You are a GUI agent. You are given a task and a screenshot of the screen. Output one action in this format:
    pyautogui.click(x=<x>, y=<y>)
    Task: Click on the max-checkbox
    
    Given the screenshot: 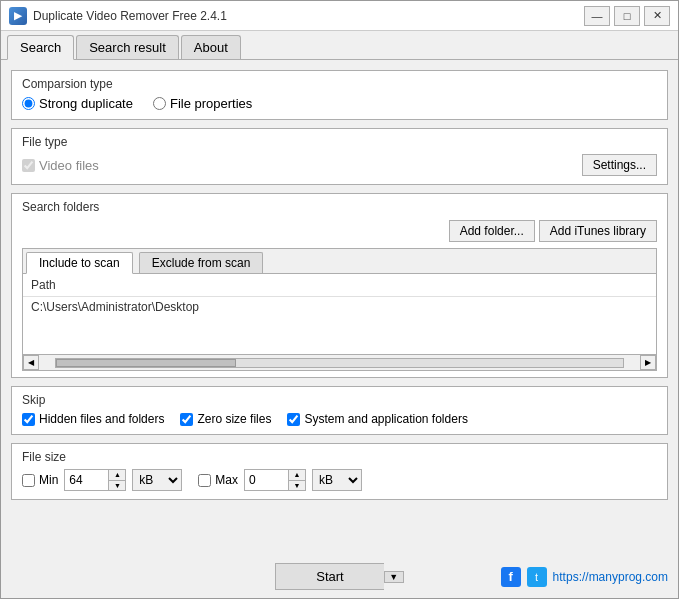 What is the action you would take?
    pyautogui.click(x=204, y=480)
    